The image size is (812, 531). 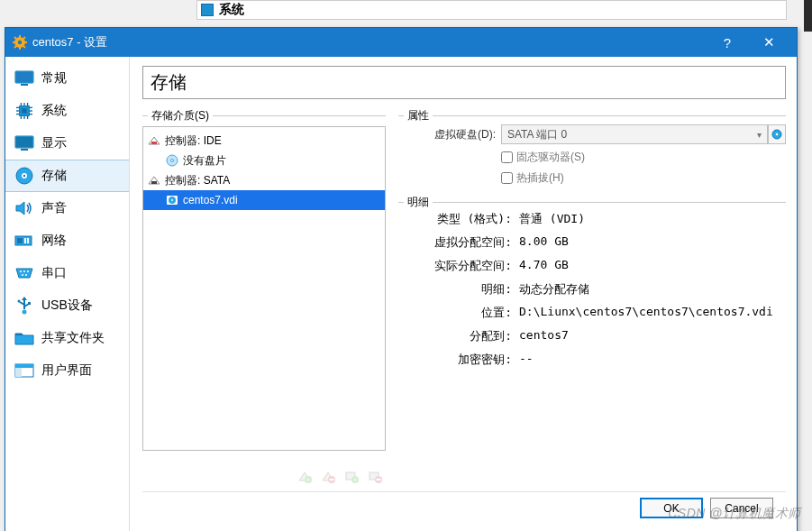 I want to click on dialog-title: centos7 - 设置, so click(x=370, y=42).